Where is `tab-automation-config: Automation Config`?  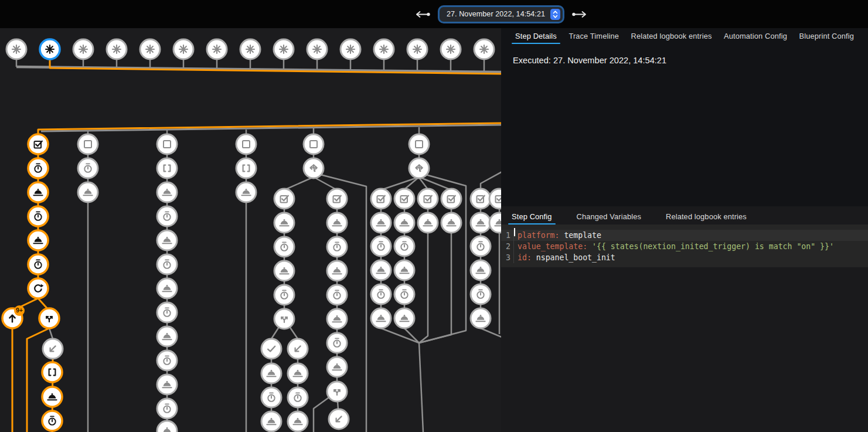 tab-automation-config: Automation Config is located at coordinates (755, 36).